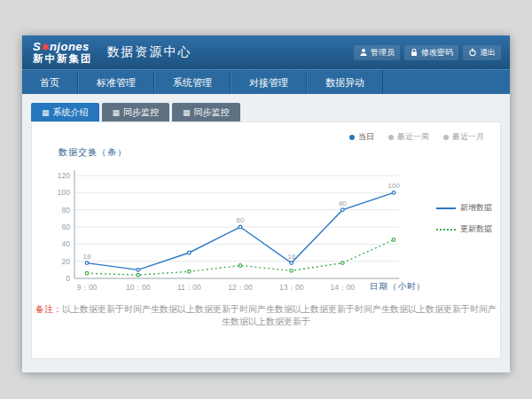 The width and height of the screenshot is (532, 399). Describe the element at coordinates (366, 137) in the screenshot. I see `filter-label: 当日` at that location.